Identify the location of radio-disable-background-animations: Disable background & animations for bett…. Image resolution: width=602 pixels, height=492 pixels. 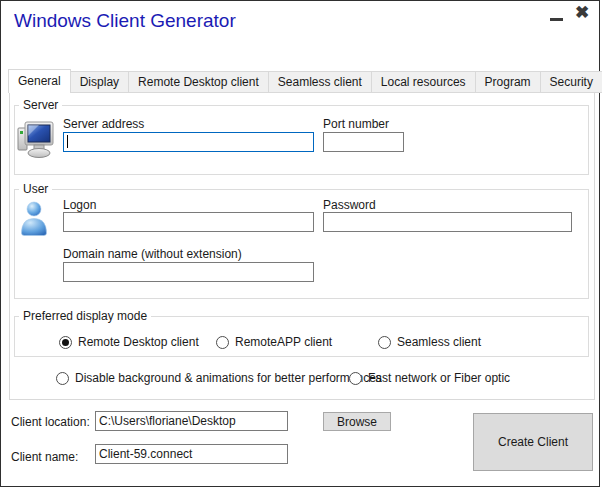
(219, 378).